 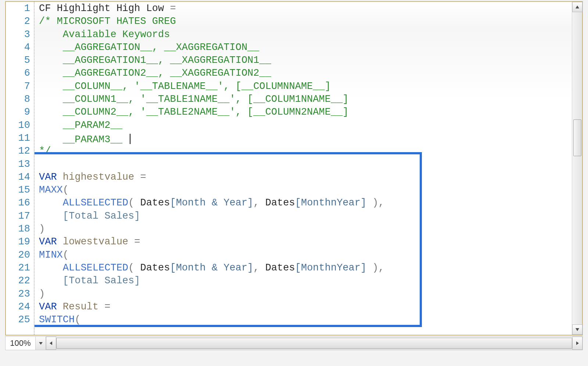 What do you see at coordinates (314, 343) in the screenshot?
I see `horizontal-scrollbar` at bounding box center [314, 343].